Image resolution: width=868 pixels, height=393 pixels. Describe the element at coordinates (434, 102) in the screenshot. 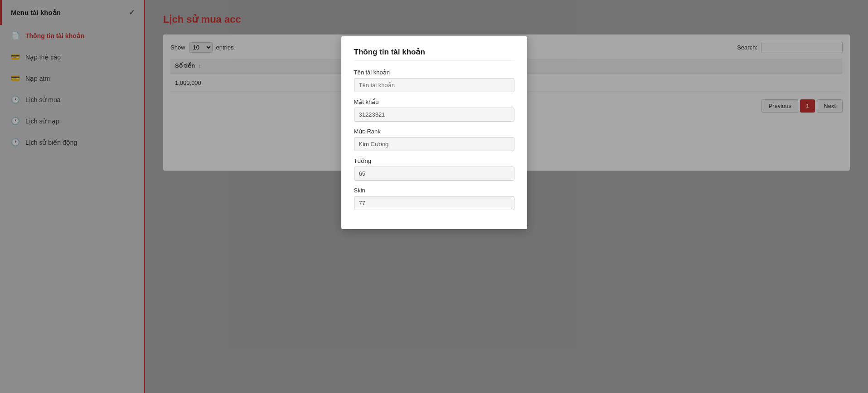

I see `label-mat-khau: Mật khẩu` at that location.